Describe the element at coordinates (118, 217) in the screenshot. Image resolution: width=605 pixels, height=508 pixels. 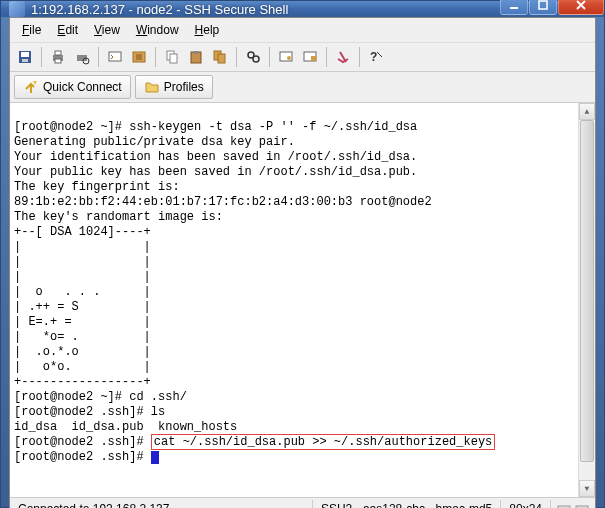
I see `terminal-line: The key's randomart image is:` at that location.